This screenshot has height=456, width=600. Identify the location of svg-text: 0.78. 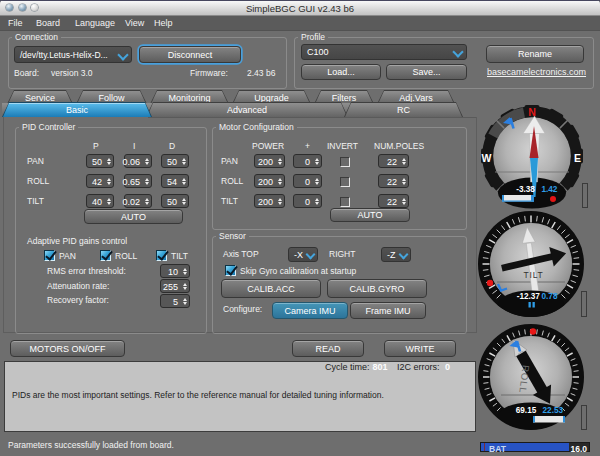
(550, 296).